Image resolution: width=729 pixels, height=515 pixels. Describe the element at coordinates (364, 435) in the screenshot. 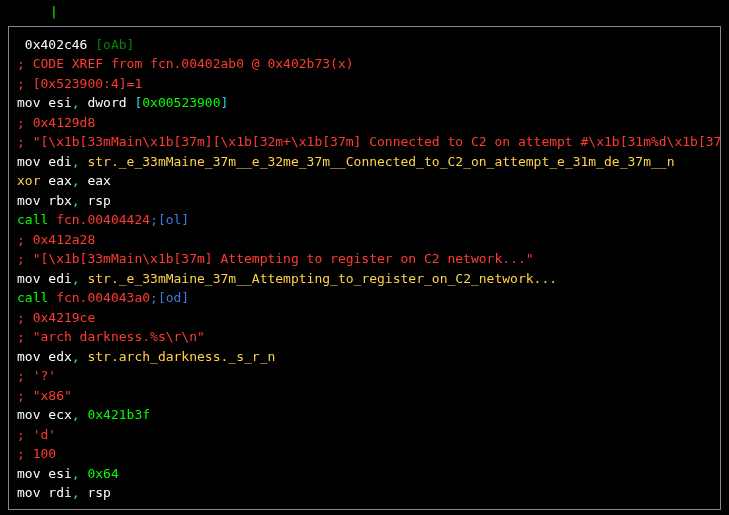

I see `disasm-line: ; 'd'` at that location.